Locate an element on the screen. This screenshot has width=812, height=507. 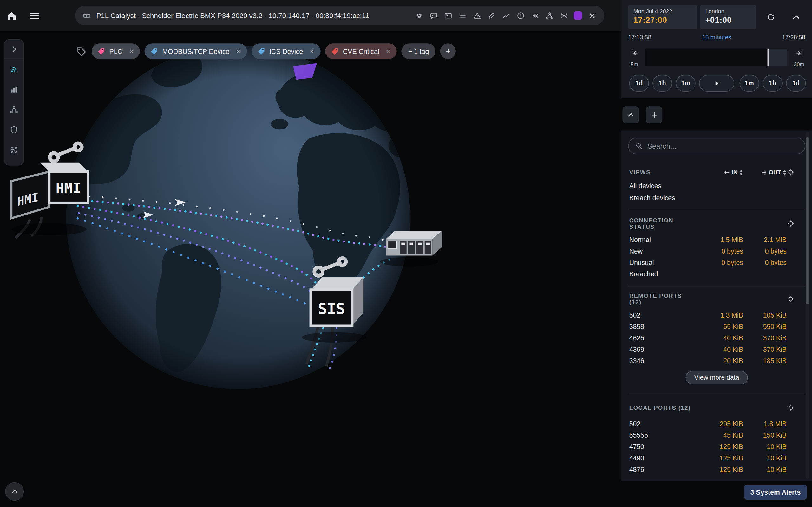
jump-forward-button: 30m is located at coordinates (799, 58).